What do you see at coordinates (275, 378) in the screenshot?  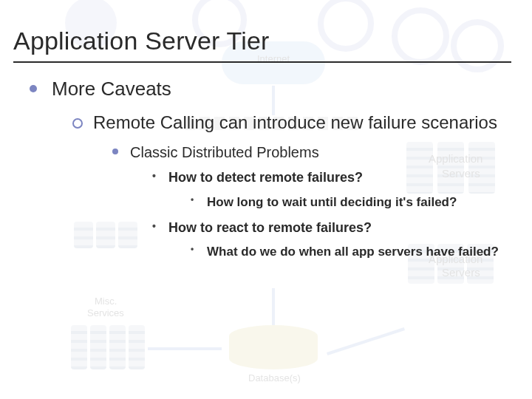 I see `database-label: Database(s)` at bounding box center [275, 378].